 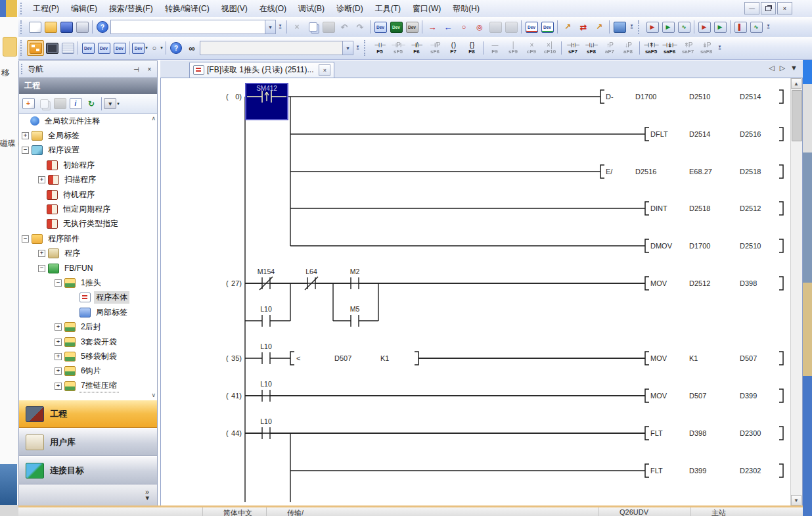 What do you see at coordinates (88, 327) in the screenshot?
I see `tree-item-2后封: +2后封` at bounding box center [88, 327].